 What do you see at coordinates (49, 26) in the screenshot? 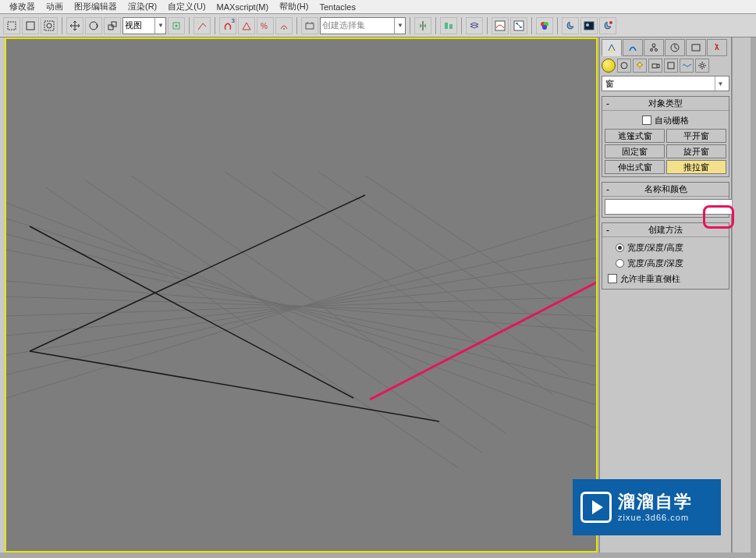
I see `select-paint-icon` at bounding box center [49, 26].